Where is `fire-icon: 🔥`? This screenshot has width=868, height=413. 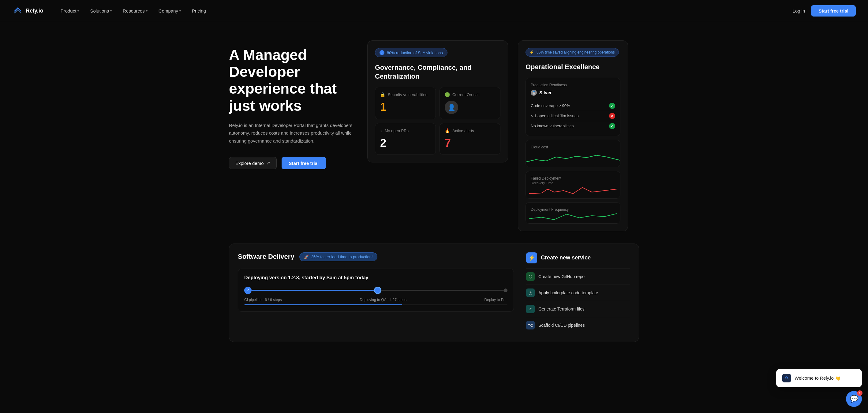
fire-icon: 🔥 is located at coordinates (447, 131).